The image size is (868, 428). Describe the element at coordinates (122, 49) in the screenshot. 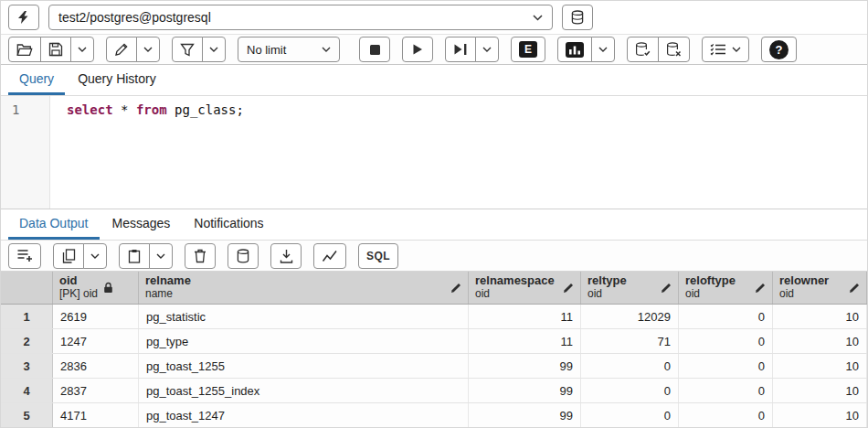

I see `edit-menu-button` at that location.